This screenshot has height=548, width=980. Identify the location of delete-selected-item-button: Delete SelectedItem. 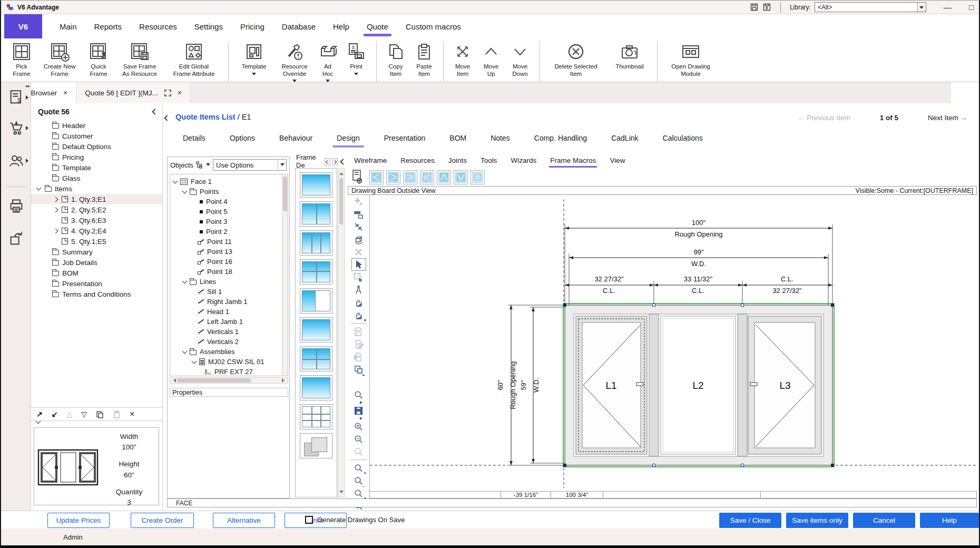
(576, 59).